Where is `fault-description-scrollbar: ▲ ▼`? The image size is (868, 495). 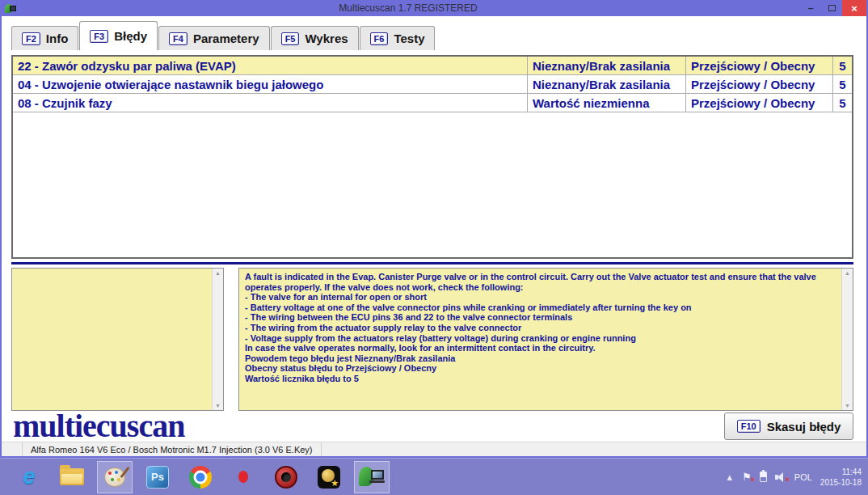 fault-description-scrollbar: ▲ ▼ is located at coordinates (847, 340).